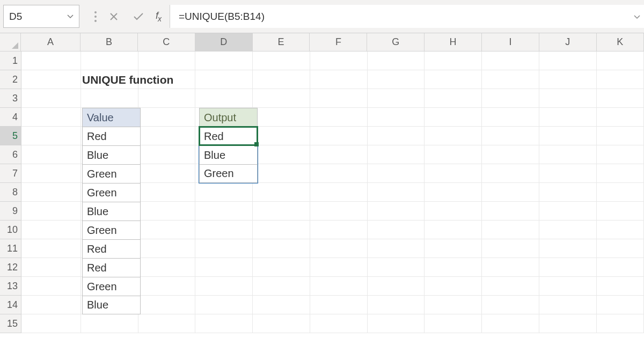 The width and height of the screenshot is (644, 338). What do you see at coordinates (96, 17) in the screenshot?
I see `drag-handle-icon` at bounding box center [96, 17].